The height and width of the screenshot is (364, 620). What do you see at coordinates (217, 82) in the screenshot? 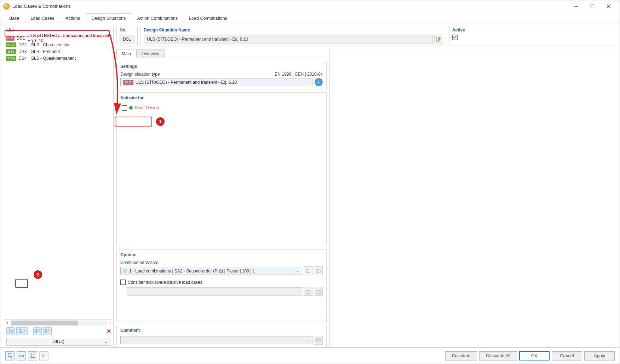
I see `type-dropdown: ULS ULS (STR/GEO) - Permanent and transi…` at bounding box center [217, 82].